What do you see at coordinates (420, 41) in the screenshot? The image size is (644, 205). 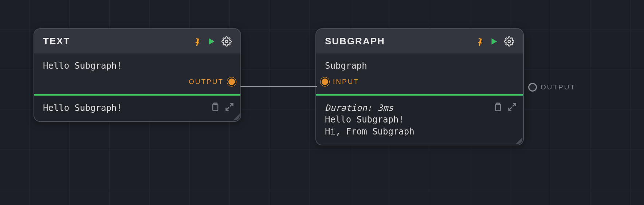 I see `node-header: SUBGRAPH` at bounding box center [420, 41].